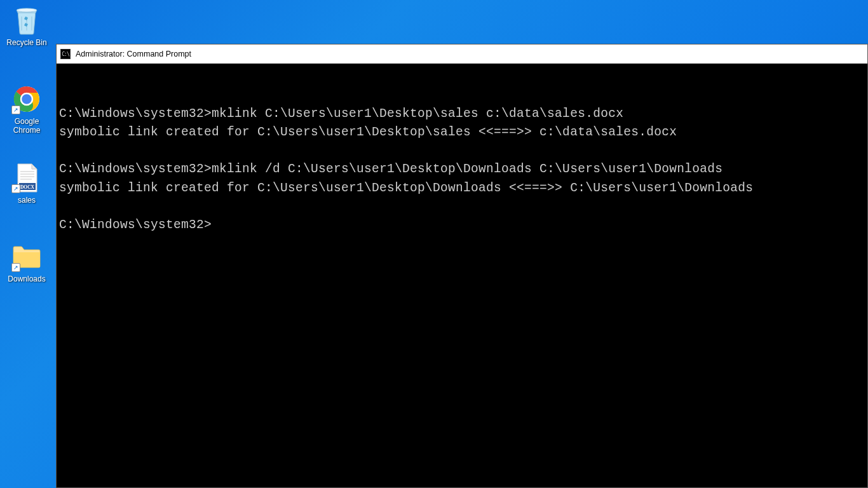  I want to click on desktop-icon-label: Recycle Bin, so click(27, 43).